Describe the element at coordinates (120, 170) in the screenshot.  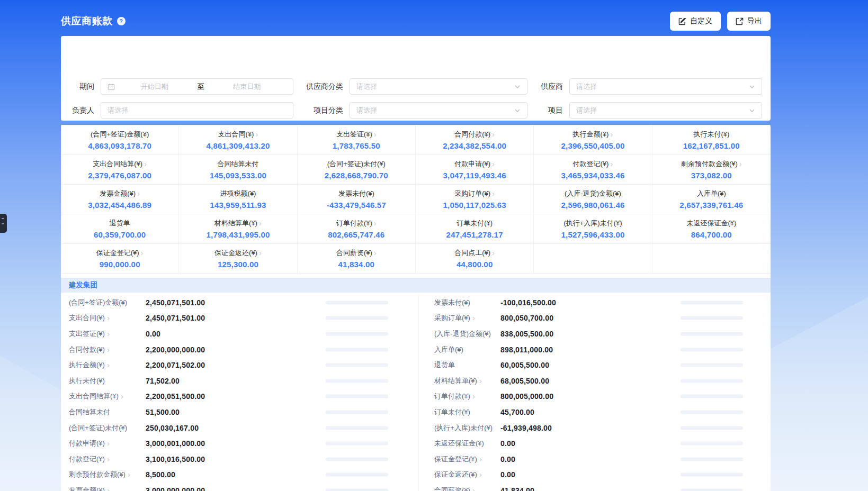
I see `summary-cell: 支出合同结算(¥)›2,379,476,087.00` at that location.